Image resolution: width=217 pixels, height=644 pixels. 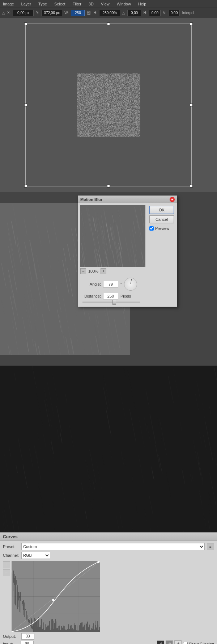 I want to click on channel-label: Channel:, so click(x=11, y=555).